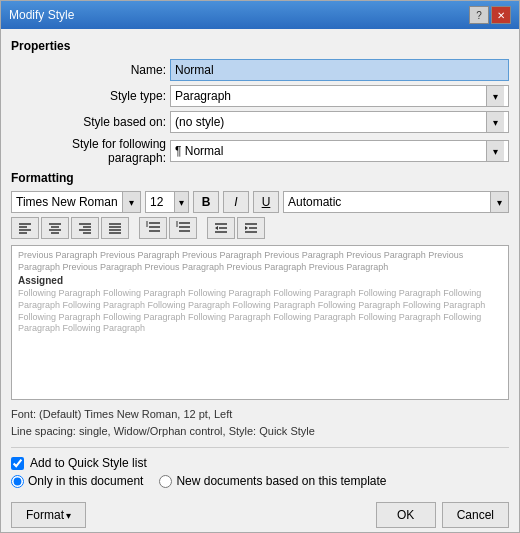 The image size is (520, 533). What do you see at coordinates (266, 202) in the screenshot?
I see `underline-button: U` at bounding box center [266, 202].